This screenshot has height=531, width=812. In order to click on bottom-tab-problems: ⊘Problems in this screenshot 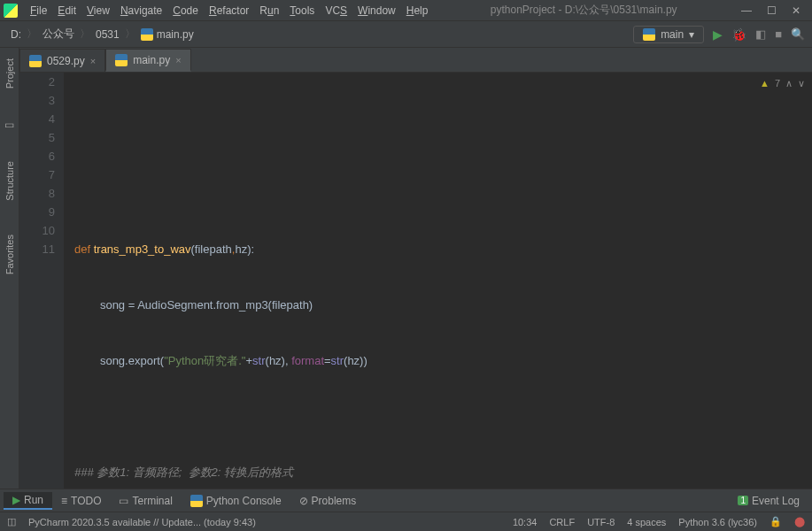, I will do `click(328, 501)`.